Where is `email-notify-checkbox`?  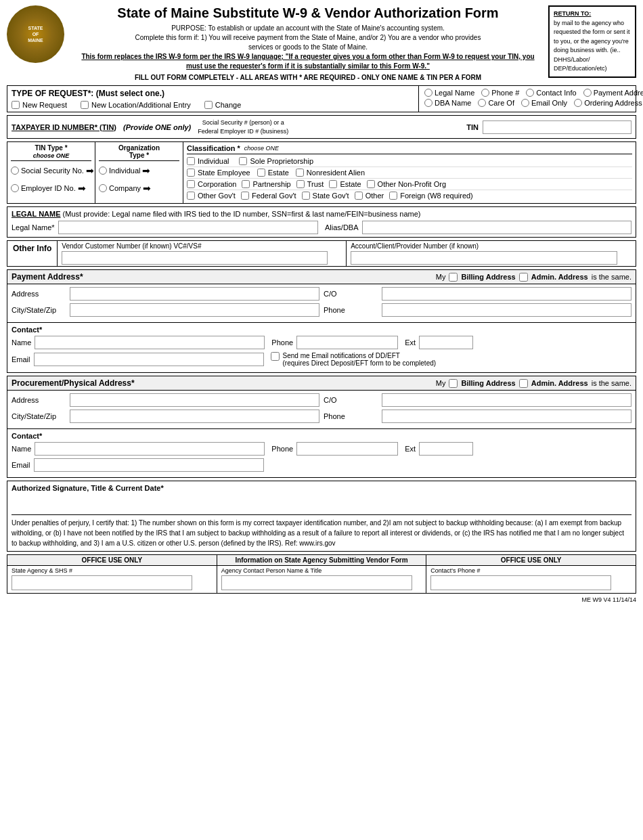 email-notify-checkbox is located at coordinates (275, 356).